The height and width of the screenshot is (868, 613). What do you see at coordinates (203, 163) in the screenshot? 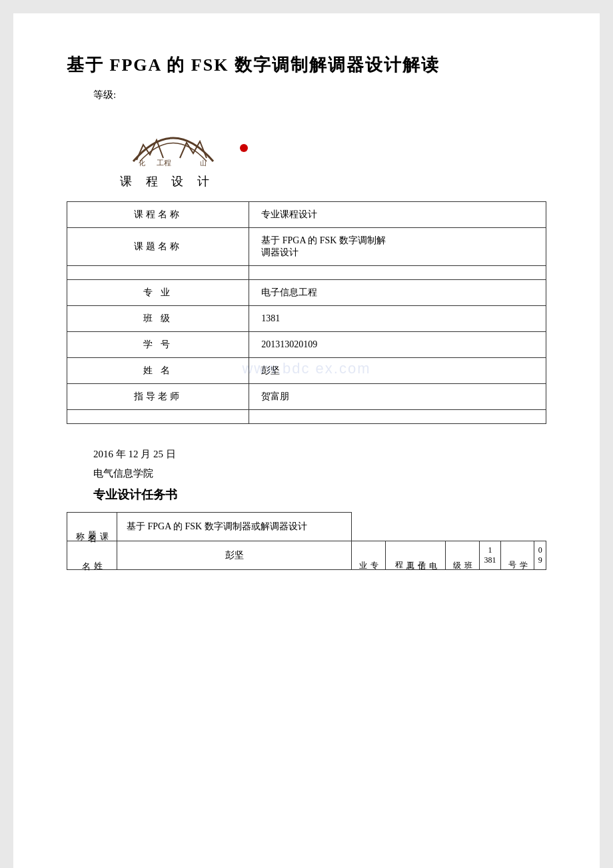
I see `svg-text: 山` at bounding box center [203, 163].